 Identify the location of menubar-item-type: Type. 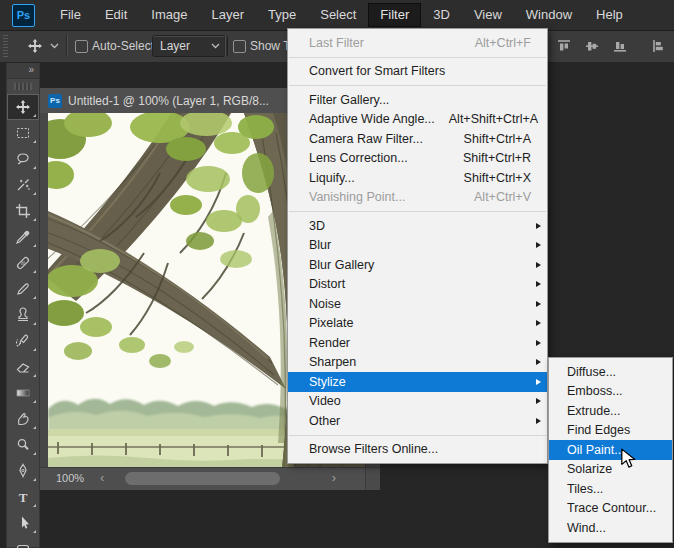
(282, 15).